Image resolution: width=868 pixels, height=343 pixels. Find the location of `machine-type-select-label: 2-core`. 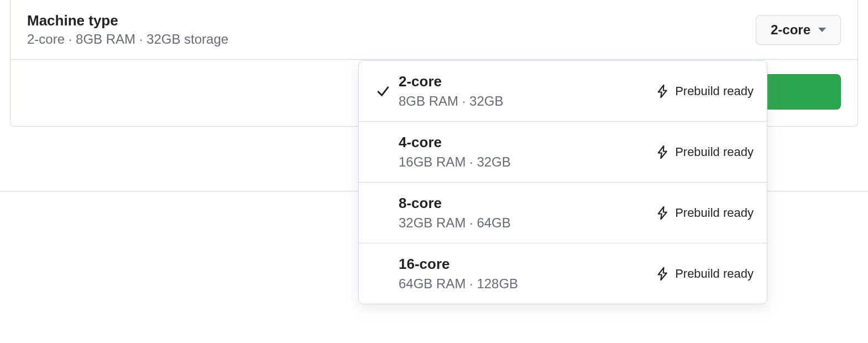

machine-type-select-label: 2-core is located at coordinates (791, 30).